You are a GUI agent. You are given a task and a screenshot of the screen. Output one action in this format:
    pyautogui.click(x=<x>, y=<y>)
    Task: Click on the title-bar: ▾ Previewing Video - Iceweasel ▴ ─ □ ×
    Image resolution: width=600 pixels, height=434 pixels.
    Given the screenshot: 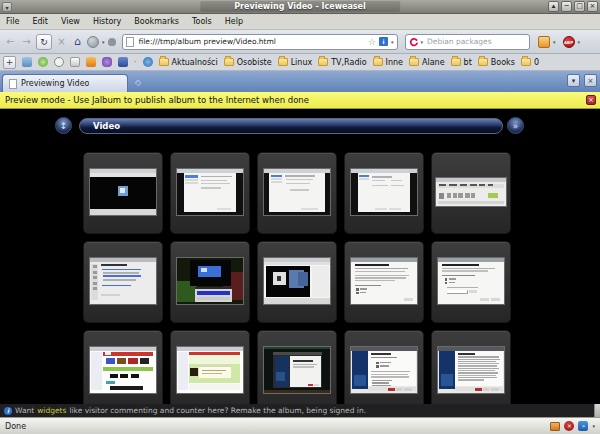 What is the action you would take?
    pyautogui.click(x=300, y=7)
    